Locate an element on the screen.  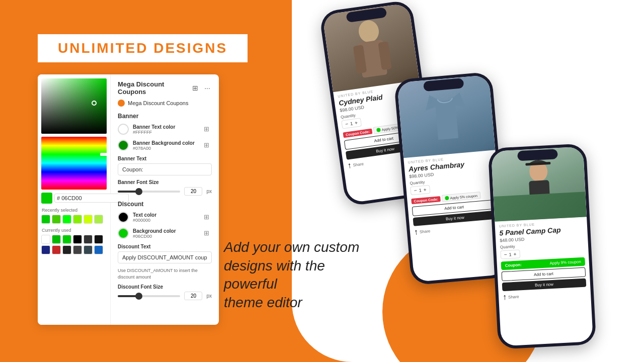
discount-font-size-slider is located at coordinates (149, 296).